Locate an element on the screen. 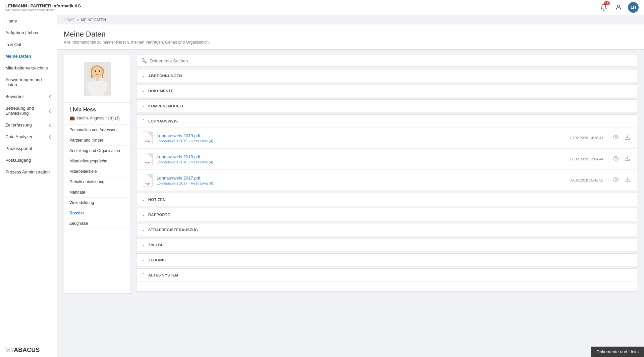 This screenshot has width=644, height=357. accordion-title-1: DOKUMENTE is located at coordinates (161, 91).